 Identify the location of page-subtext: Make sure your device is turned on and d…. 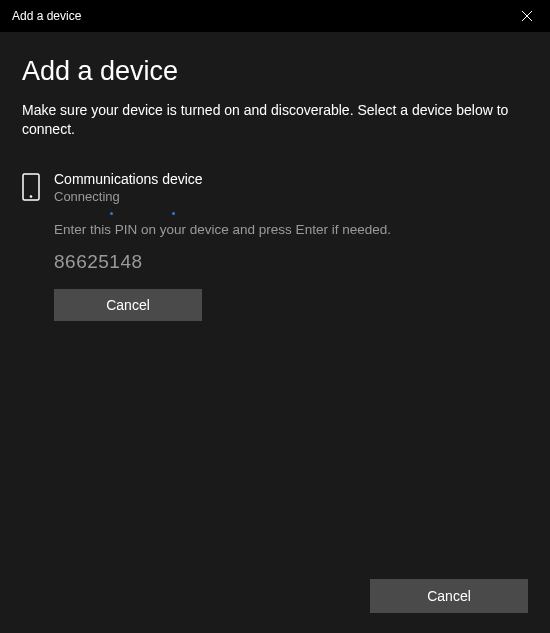
(275, 120).